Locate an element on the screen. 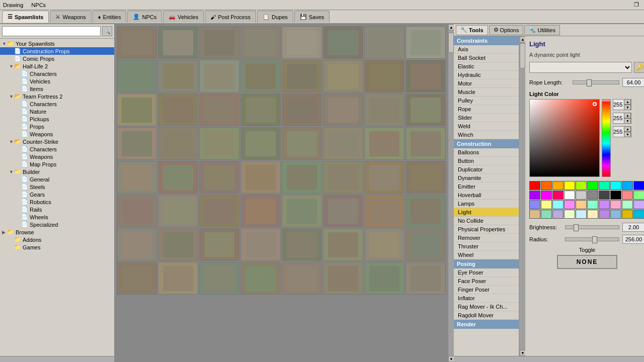 The width and height of the screenshot is (644, 362). constraint-item-ball-socket: Ball Socket is located at coordinates (486, 58).